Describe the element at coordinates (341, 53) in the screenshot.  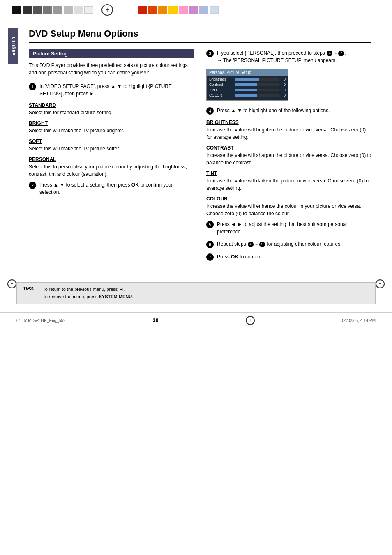
I see `ref-circle-7: 7` at that location.